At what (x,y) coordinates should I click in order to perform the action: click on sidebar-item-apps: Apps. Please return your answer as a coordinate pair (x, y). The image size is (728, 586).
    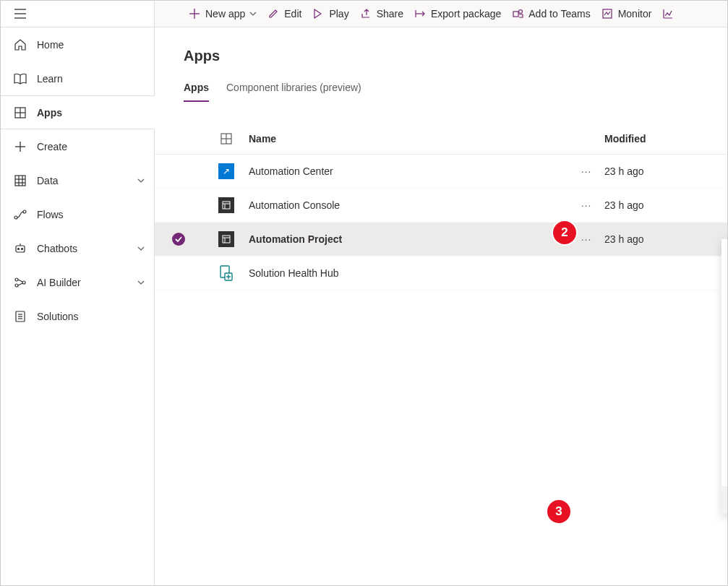
    Looking at the image, I should click on (78, 113).